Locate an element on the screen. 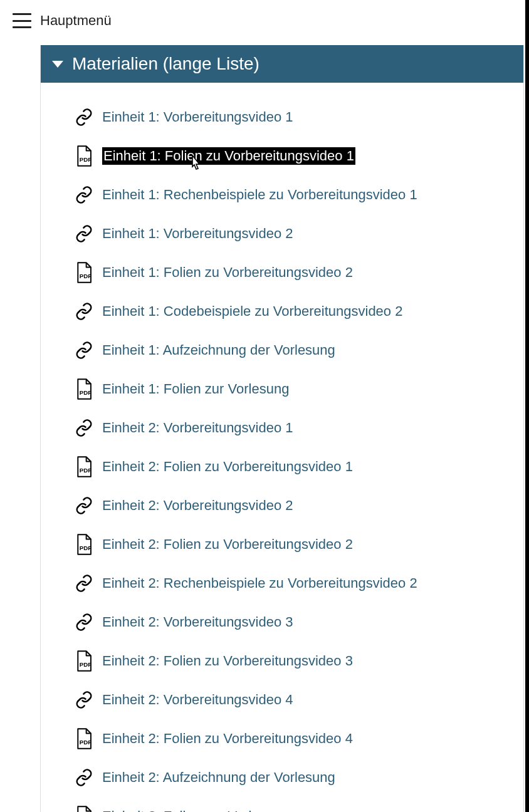 Image resolution: width=529 pixels, height=812 pixels. list-item: Einheit 2: Aufzeichnung der Vorlesung is located at coordinates (298, 778).